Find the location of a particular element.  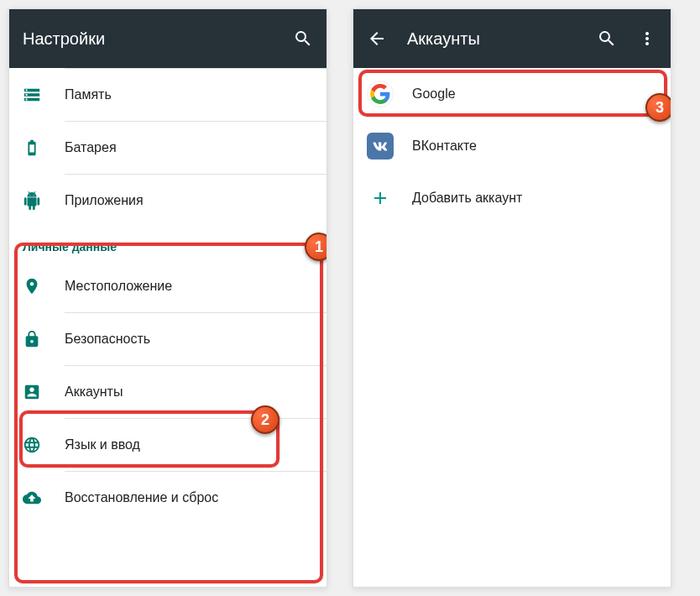

item-label: Аккаунты is located at coordinates (94, 392).